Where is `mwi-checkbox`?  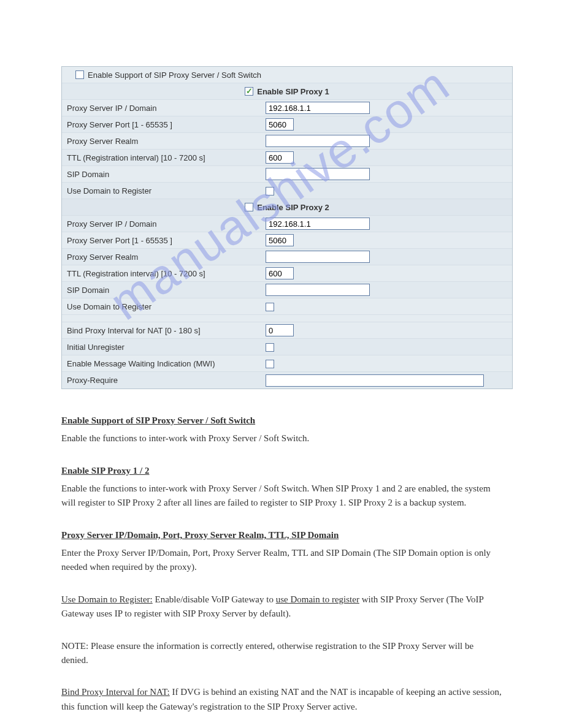 mwi-checkbox is located at coordinates (270, 364).